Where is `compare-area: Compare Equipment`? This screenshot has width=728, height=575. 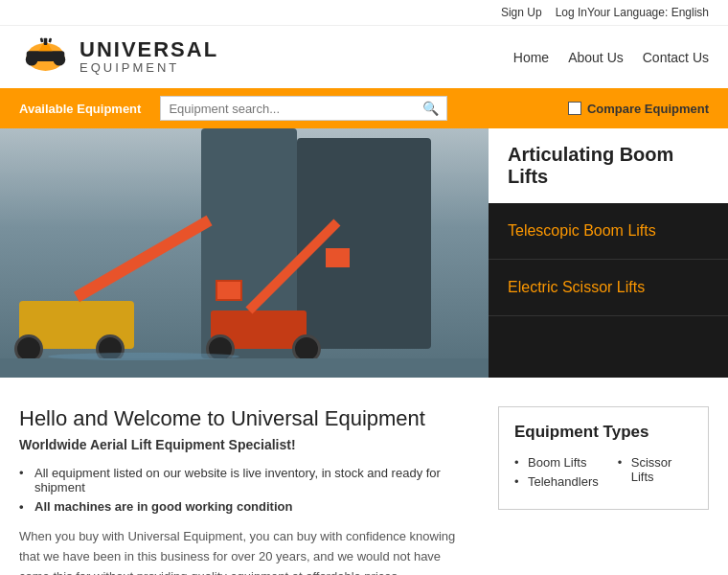
compare-area: Compare Equipment is located at coordinates (638, 109).